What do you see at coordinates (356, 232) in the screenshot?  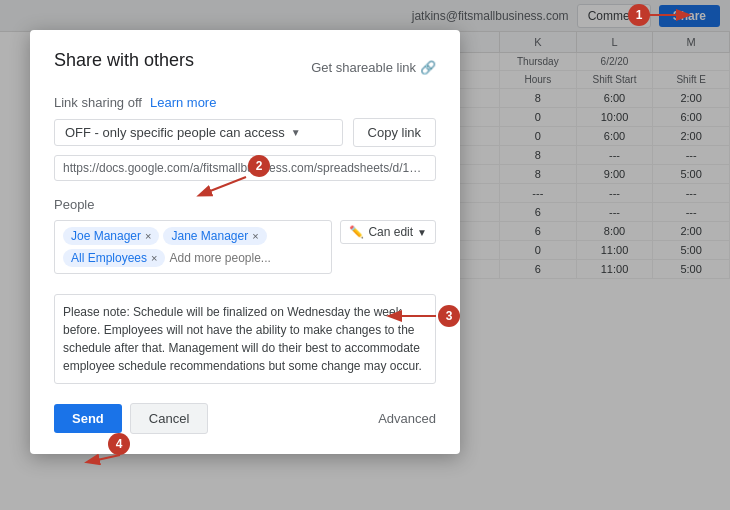 I see `pencil-icon: ✏️` at bounding box center [356, 232].